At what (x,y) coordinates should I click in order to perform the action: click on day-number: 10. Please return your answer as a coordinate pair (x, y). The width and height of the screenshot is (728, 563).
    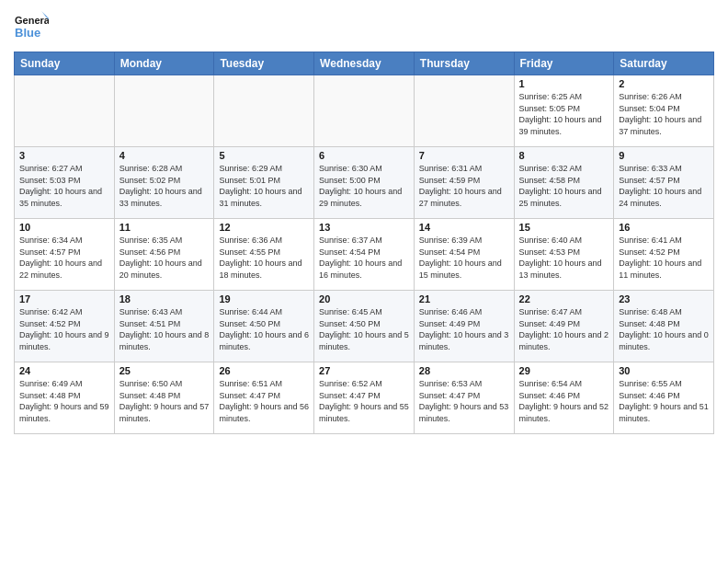
    Looking at the image, I should click on (64, 227).